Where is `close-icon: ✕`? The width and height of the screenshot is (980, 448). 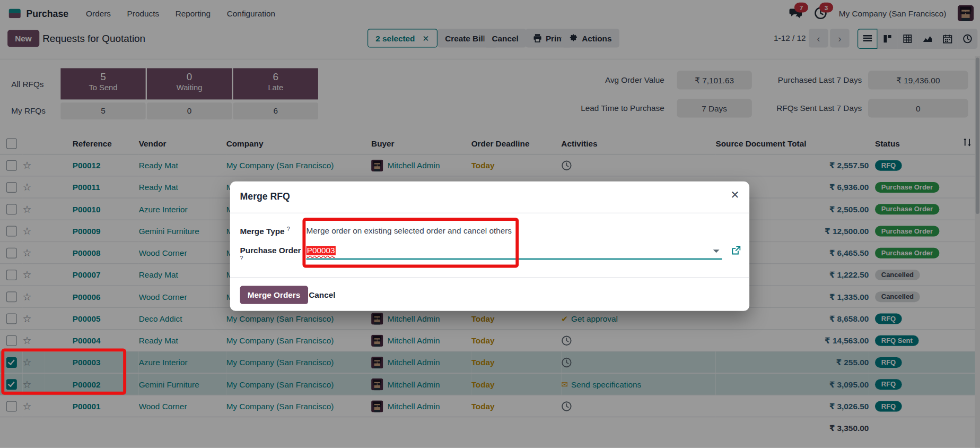
close-icon: ✕ is located at coordinates (735, 195).